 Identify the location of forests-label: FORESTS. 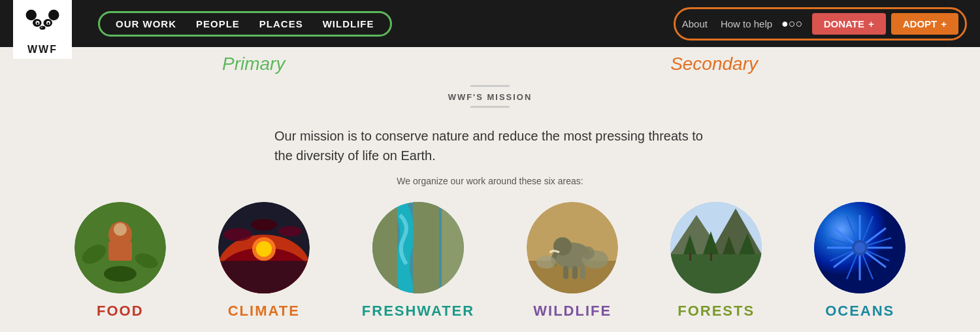
(716, 311).